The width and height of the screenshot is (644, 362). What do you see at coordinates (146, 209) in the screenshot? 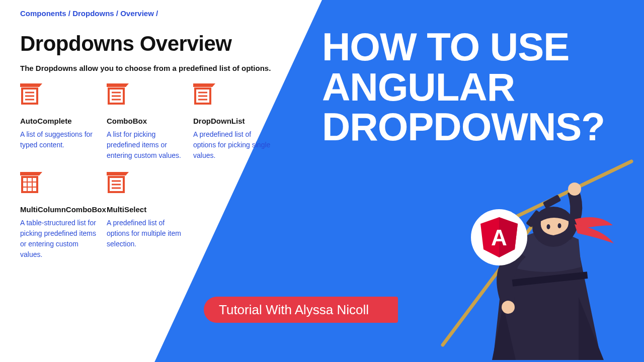
I see `card-title: MultiSelect` at bounding box center [146, 209].